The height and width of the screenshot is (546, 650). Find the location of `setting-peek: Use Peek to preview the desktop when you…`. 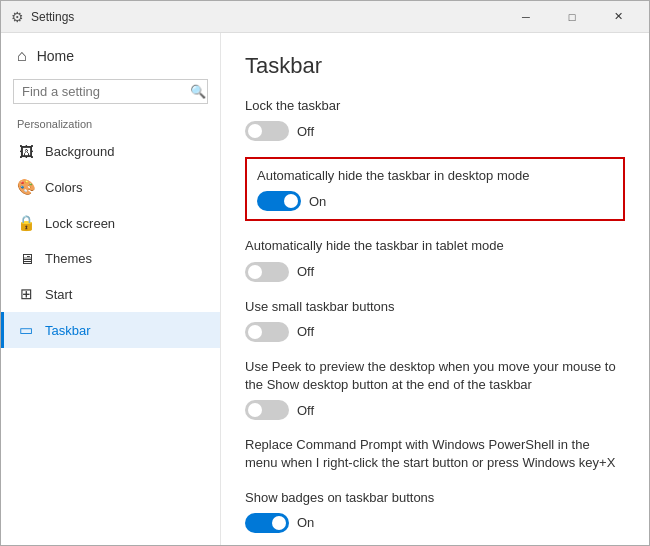

setting-peek: Use Peek to preview the desktop when you… is located at coordinates (435, 389).